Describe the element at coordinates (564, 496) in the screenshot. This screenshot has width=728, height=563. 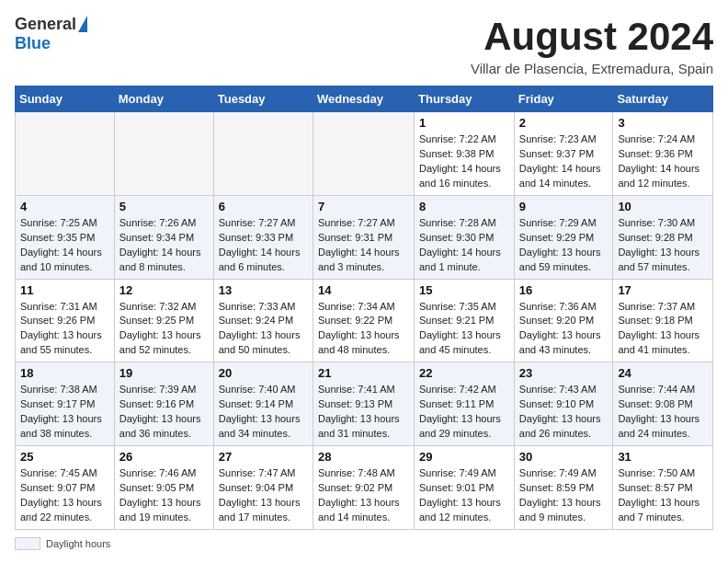
I see `day-info: Sunrise: 7:49 AM Sunset: 8:59 PM Dayligh…` at that location.